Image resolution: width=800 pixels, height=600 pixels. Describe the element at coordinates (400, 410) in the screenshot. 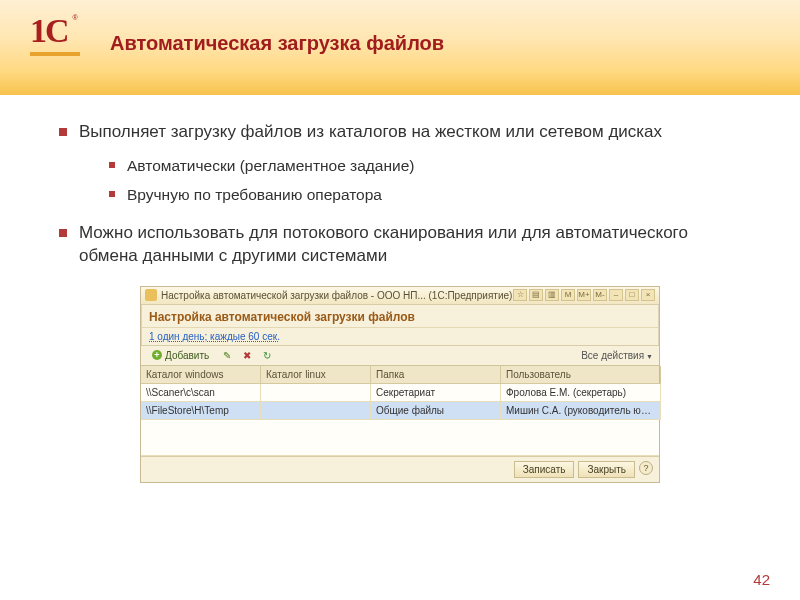

I see `data-table: Каталог windows Каталог linux Папка Поль…` at that location.